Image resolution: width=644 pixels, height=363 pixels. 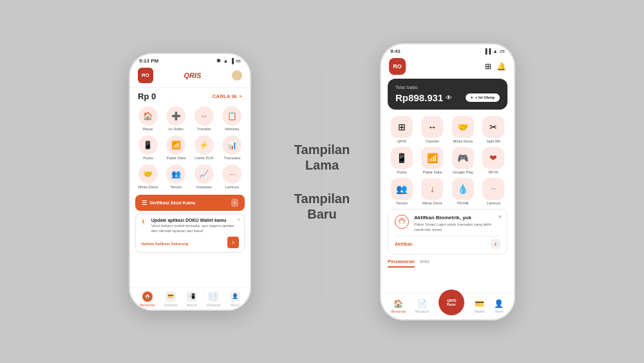 I want to click on nav-akun-old: 👤 Akun, so click(x=235, y=299).